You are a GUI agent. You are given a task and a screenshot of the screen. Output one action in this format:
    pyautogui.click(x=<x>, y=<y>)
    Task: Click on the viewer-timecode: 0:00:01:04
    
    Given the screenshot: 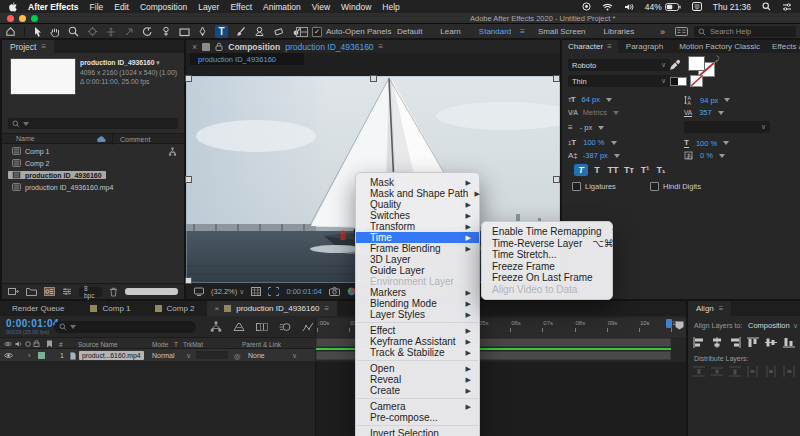 What is the action you would take?
    pyautogui.click(x=304, y=292)
    